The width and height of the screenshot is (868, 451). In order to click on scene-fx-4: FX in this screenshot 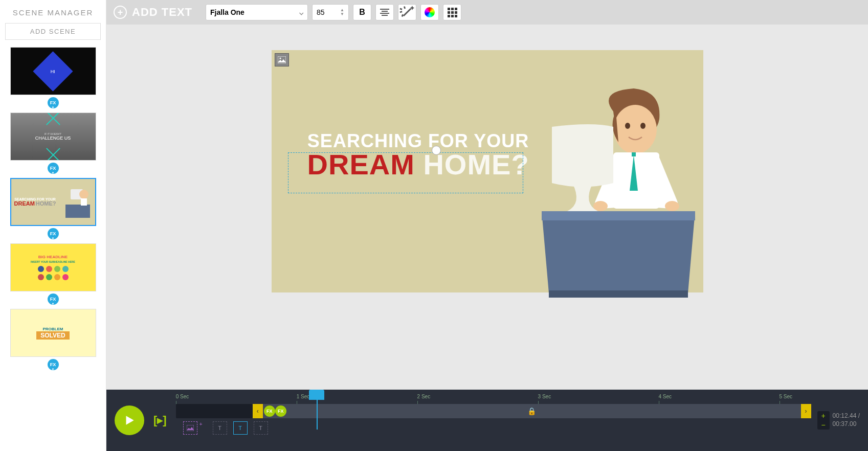, I will do `click(53, 299)`.